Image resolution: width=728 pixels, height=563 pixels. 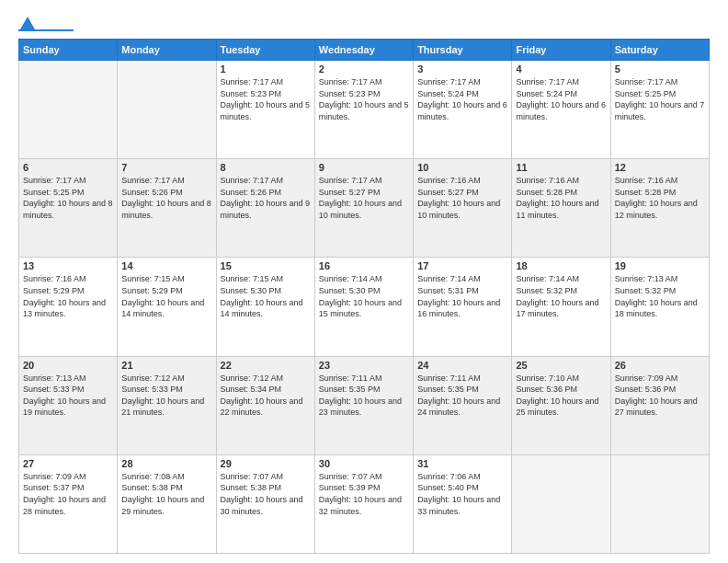 What do you see at coordinates (364, 307) in the screenshot?
I see `calendar-cell: 16Sunrise: 7:14 AMSunset: 5:30 PMDayligh…` at bounding box center [364, 307].